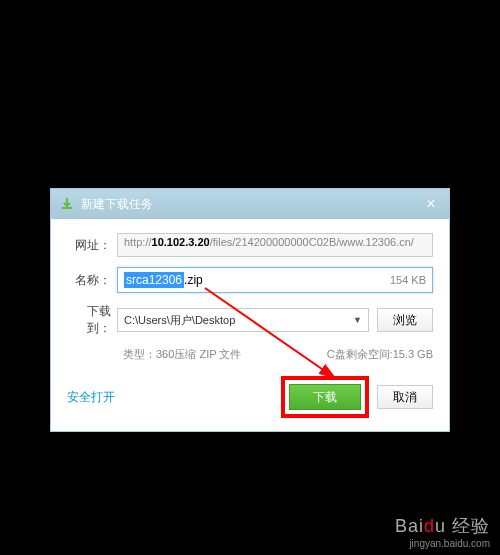 The height and width of the screenshot is (555, 500). I want to click on footer-row: 安全打开 下载 取消, so click(250, 397).